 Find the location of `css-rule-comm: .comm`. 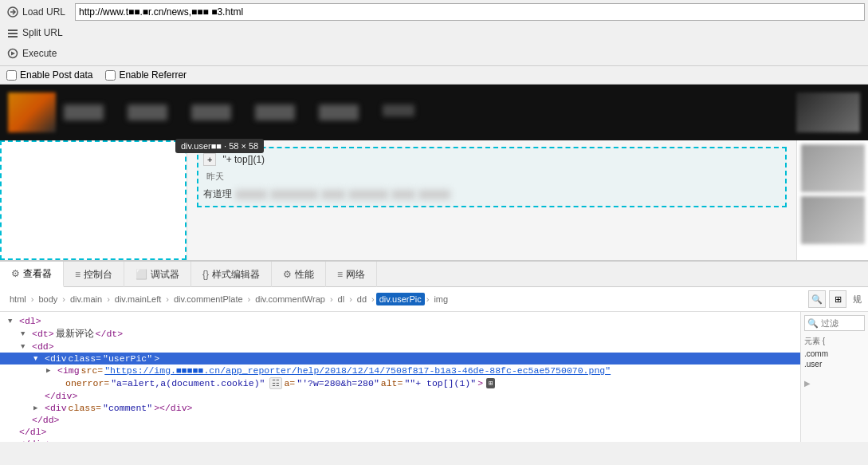

css-rule-comm: .comm is located at coordinates (835, 354).